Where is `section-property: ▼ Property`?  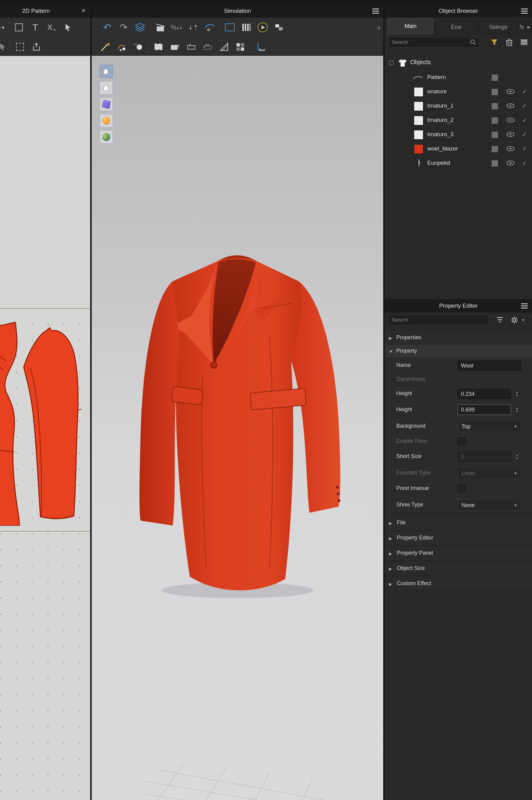
section-property: ▼ Property is located at coordinates (458, 351).